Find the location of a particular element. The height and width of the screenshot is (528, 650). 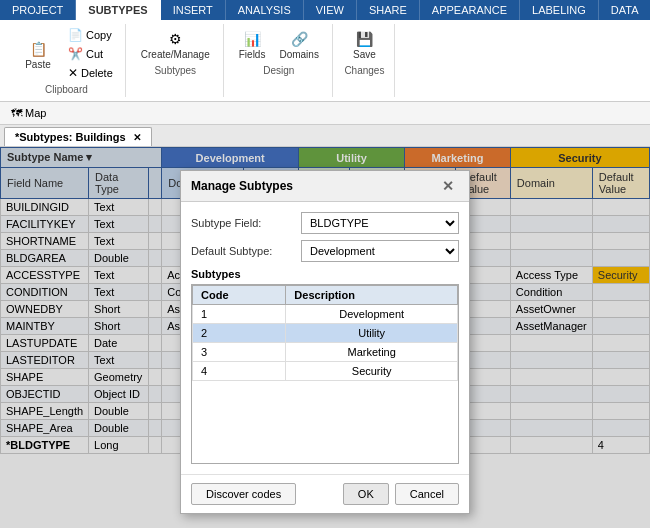

design-group: 📊 Fields 🔗 Domains Design is located at coordinates (280, 60).